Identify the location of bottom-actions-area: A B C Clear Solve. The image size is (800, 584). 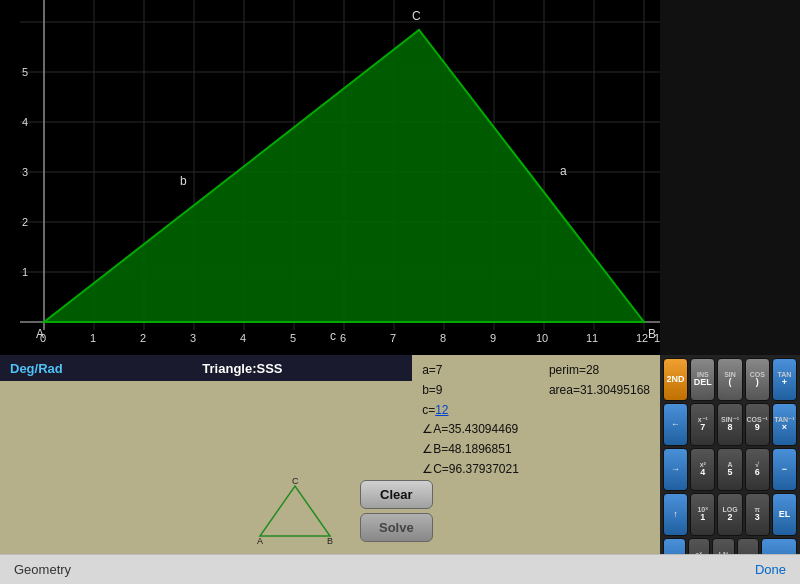
(342, 511).